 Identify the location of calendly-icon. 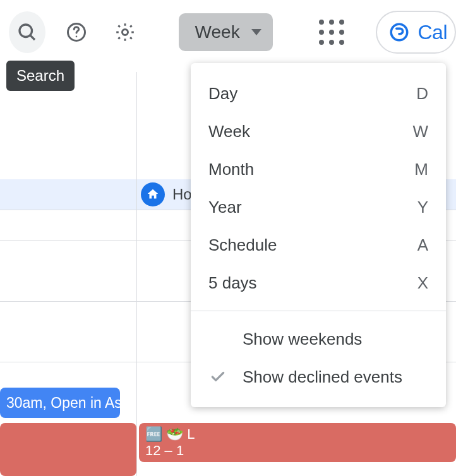
(399, 32).